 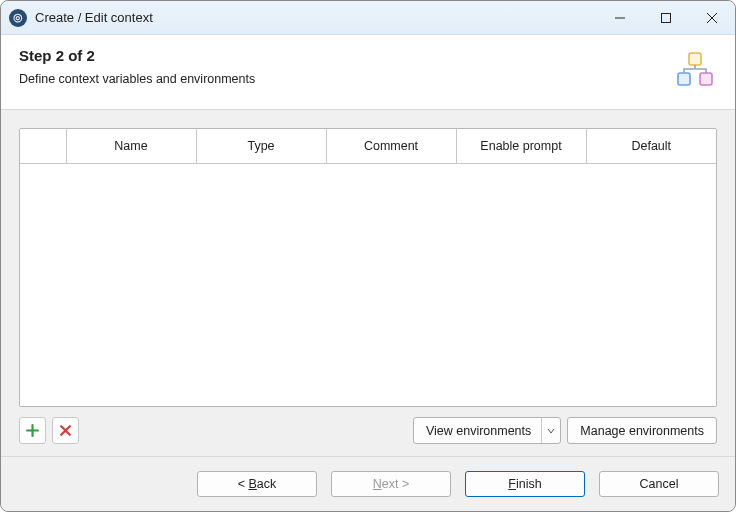 I want to click on maximize-button, so click(x=666, y=18).